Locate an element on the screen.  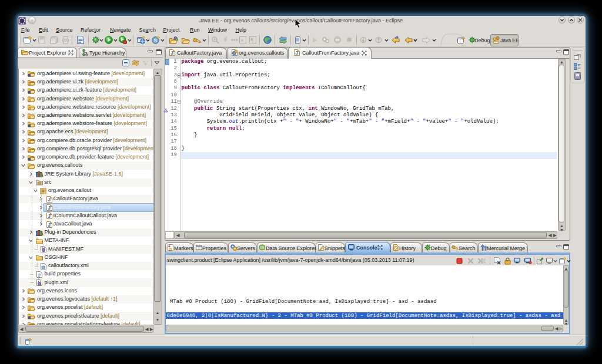
svg-text: S is located at coordinates (155, 41).